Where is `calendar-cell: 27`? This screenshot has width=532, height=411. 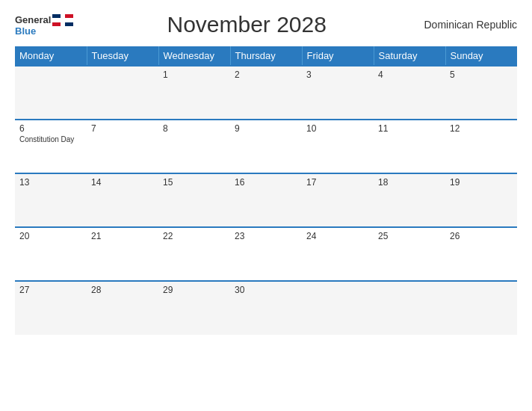 calendar-cell: 27 is located at coordinates (51, 308).